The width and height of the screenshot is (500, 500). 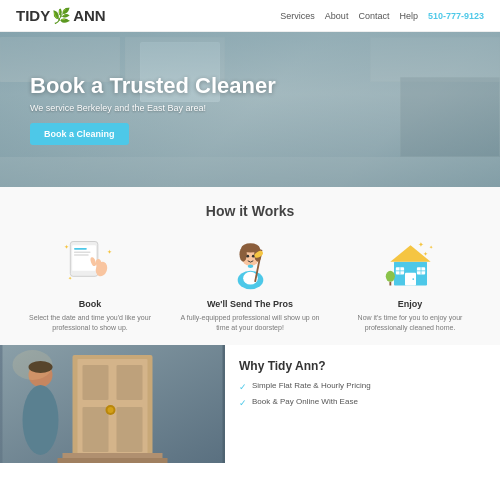 I want to click on step-book-title: Book, so click(x=90, y=304).